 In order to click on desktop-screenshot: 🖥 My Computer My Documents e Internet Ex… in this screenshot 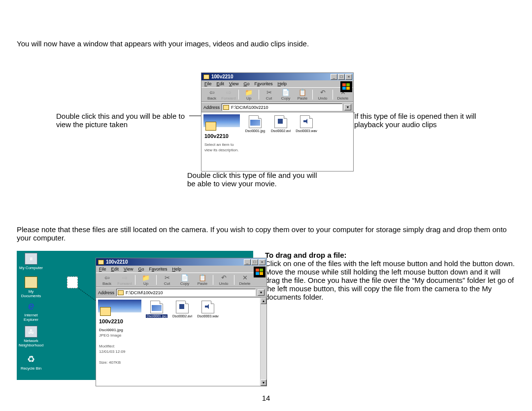, I will do `click(135, 315)`.